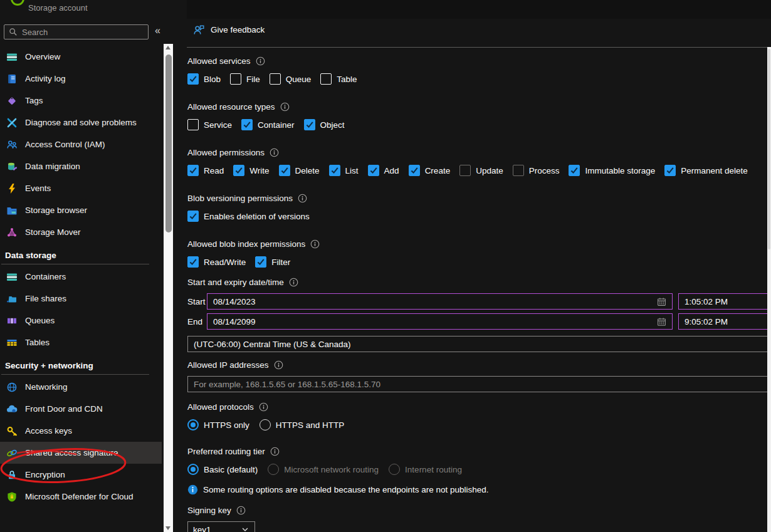  What do you see at coordinates (479, 344) in the screenshot?
I see `timezone-select: (UTC-06:00) Central Time (US & Canada)` at bounding box center [479, 344].